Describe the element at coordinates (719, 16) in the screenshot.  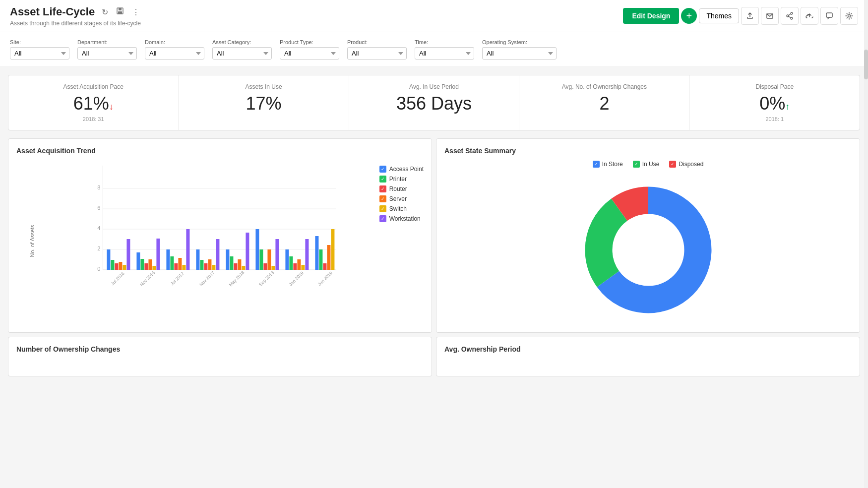
I see `themes-button: Themes` at that location.